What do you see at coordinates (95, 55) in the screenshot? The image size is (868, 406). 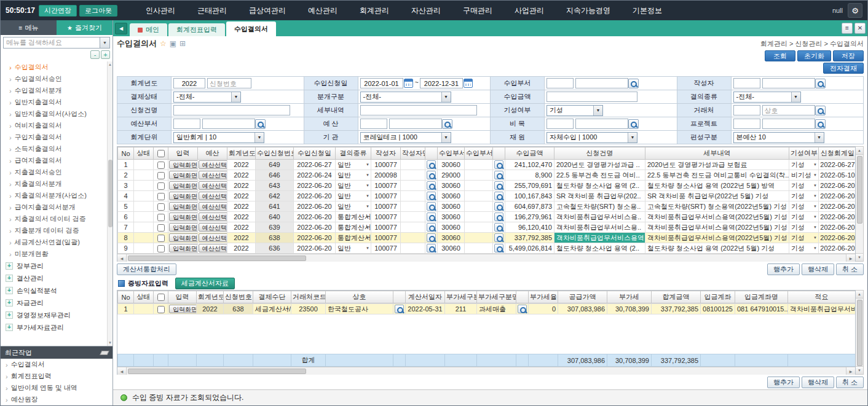 I see `collapse-all-button: -` at bounding box center [95, 55].